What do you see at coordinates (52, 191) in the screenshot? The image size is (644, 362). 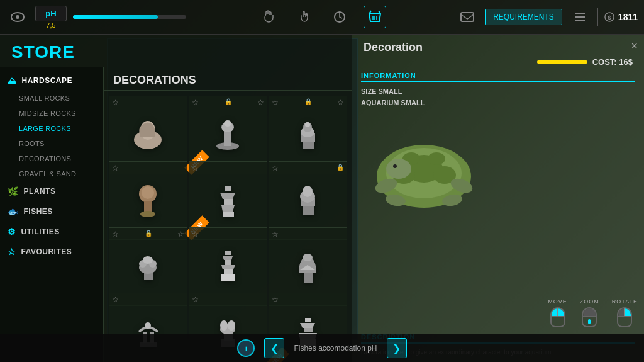 I see `sidebar-item-plants: 🌿 PLANTS` at bounding box center [52, 191].